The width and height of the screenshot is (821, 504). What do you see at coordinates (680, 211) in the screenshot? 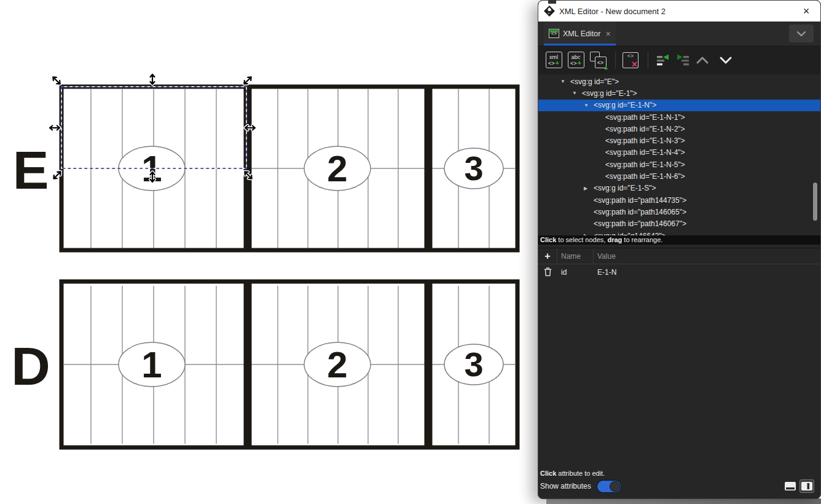
I see `tree-node-path146065: <svg:path id="path146065">` at bounding box center [680, 211].